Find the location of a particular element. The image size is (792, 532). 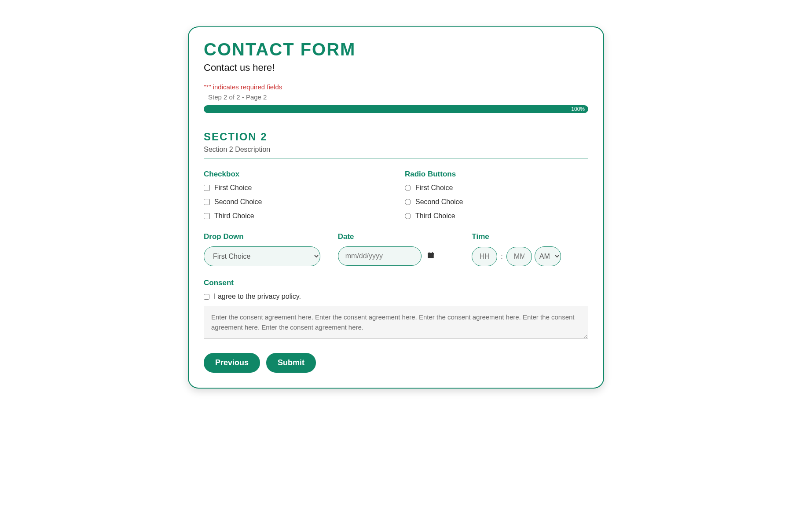

date-input is located at coordinates (380, 256).